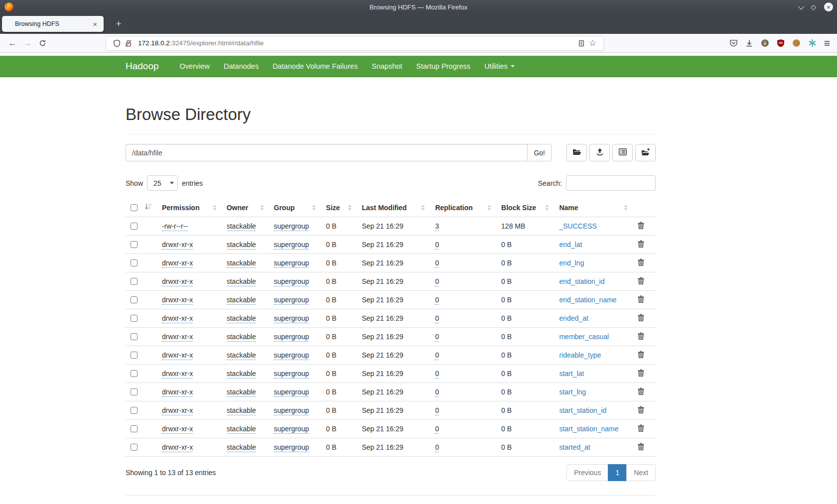  What do you see at coordinates (646, 152) in the screenshot?
I see `new-folder-button` at bounding box center [646, 152].